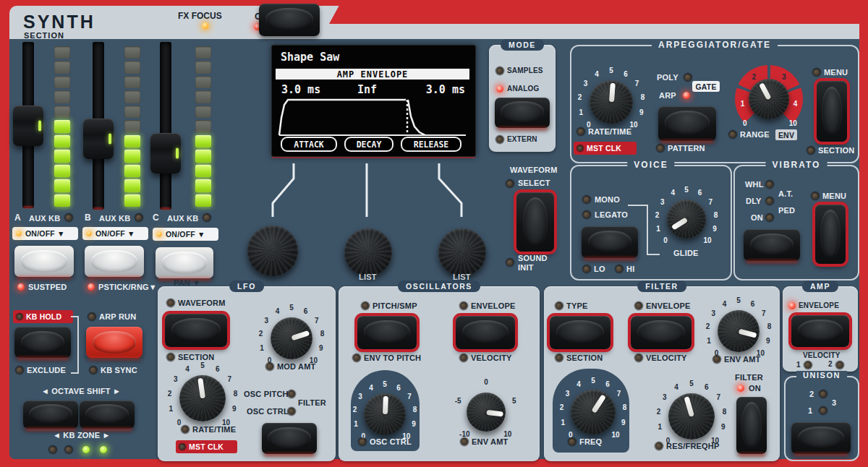 This screenshot has height=467, width=868. Describe the element at coordinates (107, 415) in the screenshot. I see `octave-up-button` at that location.